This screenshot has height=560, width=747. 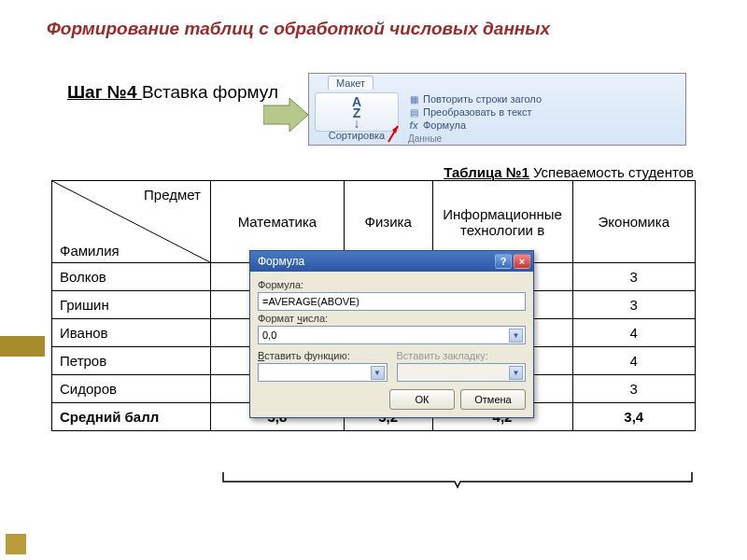 What do you see at coordinates (392, 335) in the screenshot?
I see `number-format-select: 0,0▼` at bounding box center [392, 335].